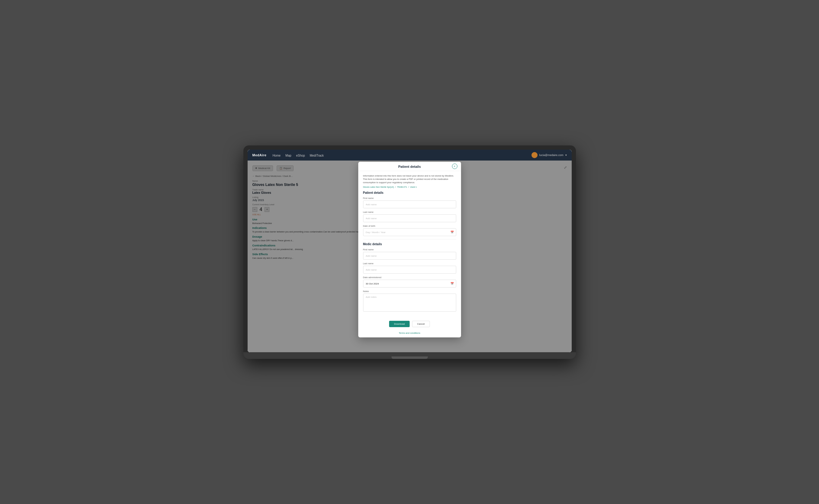  Describe the element at coordinates (535, 155) in the screenshot. I see `avatar` at that location.